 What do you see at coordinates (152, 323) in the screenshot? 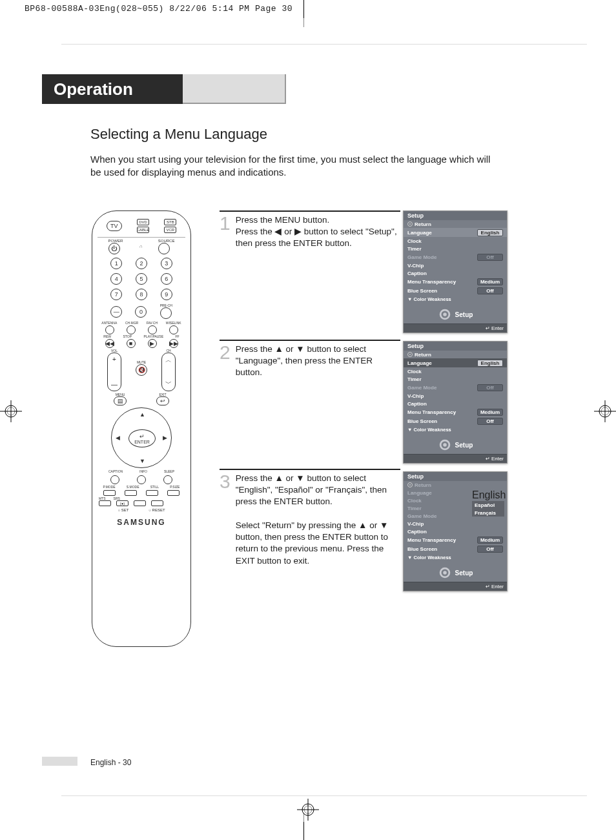
I see `favch-label: FAV.CH` at bounding box center [152, 323].